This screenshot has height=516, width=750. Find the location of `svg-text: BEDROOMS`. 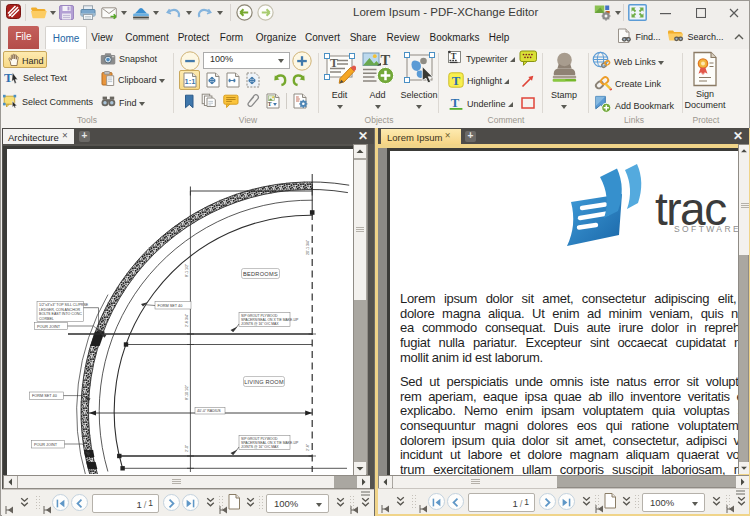

svg-text: BEDROOMS is located at coordinates (260, 274).